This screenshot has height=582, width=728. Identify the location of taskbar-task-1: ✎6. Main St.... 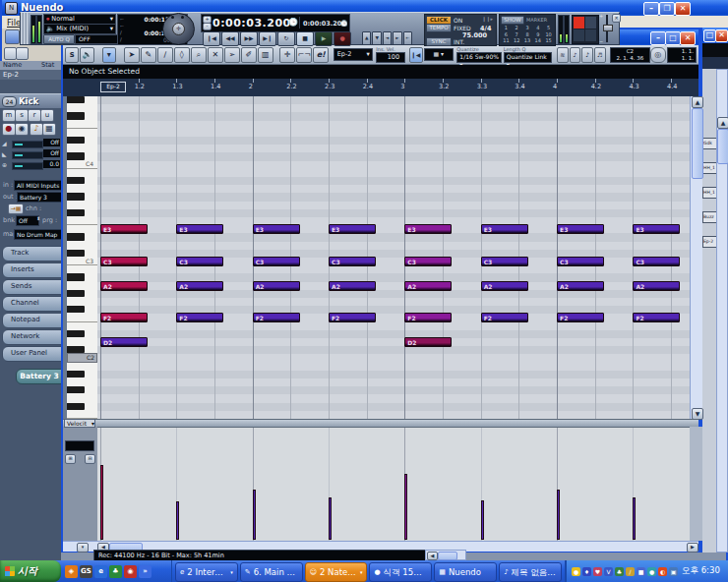
(272, 572).